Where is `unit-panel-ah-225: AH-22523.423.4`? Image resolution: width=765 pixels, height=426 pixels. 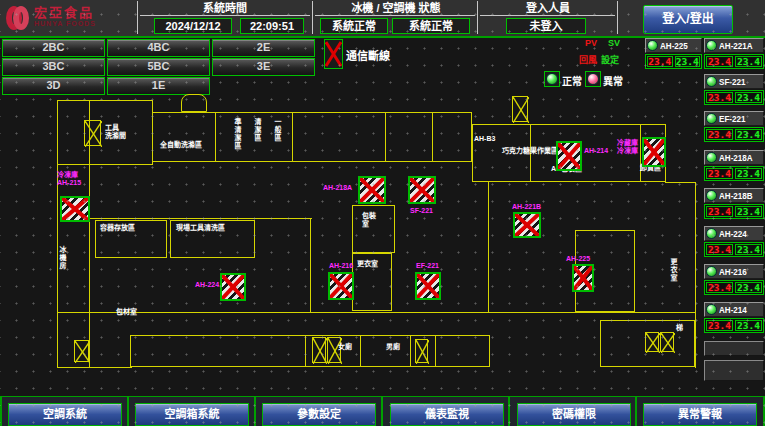
unit-panel-ah-225: AH-22523.423.4 is located at coordinates (674, 54).